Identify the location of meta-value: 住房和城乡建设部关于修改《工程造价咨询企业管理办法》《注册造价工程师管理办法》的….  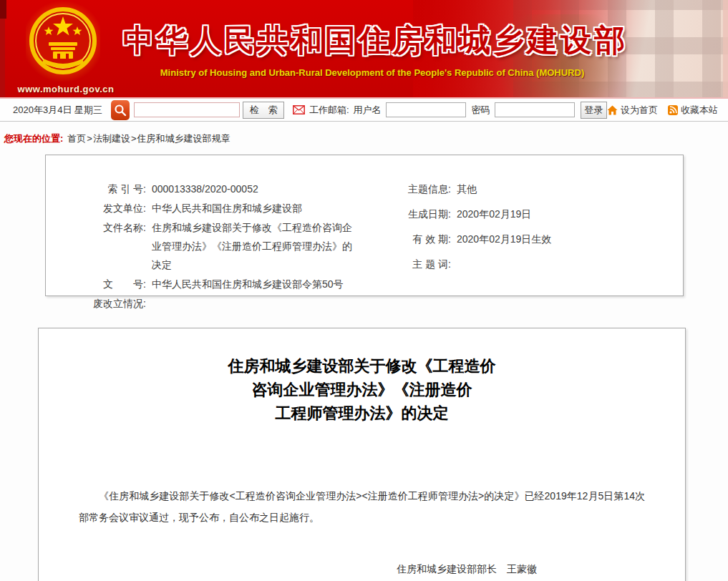
(250, 246).